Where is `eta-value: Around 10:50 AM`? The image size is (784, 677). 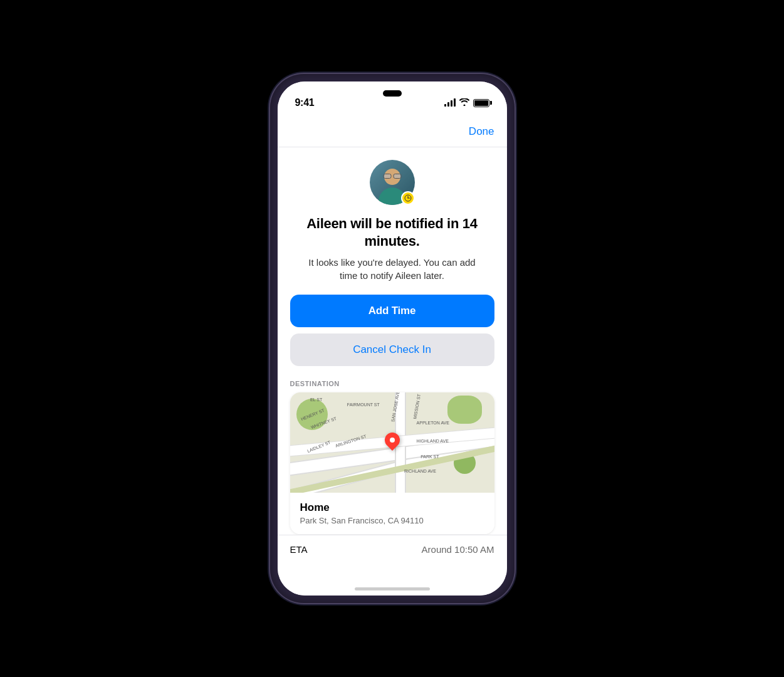 eta-value: Around 10:50 AM is located at coordinates (458, 549).